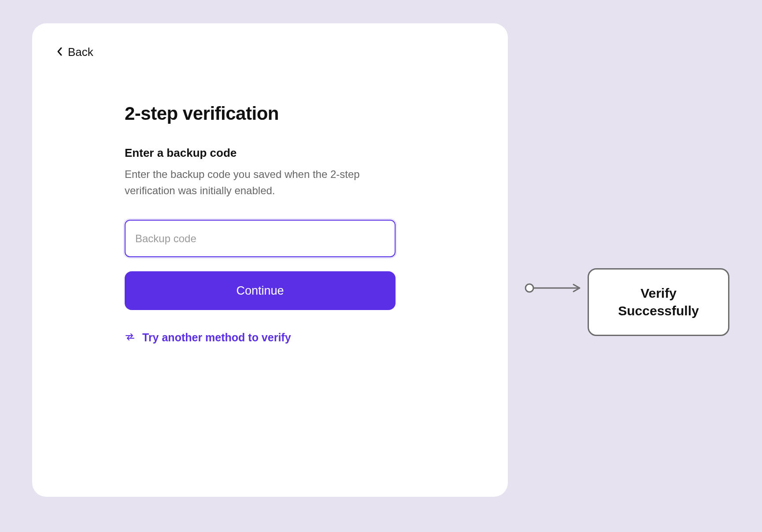 Image resolution: width=762 pixels, height=532 pixels. Describe the element at coordinates (260, 239) in the screenshot. I see `backup-code-input` at that location.